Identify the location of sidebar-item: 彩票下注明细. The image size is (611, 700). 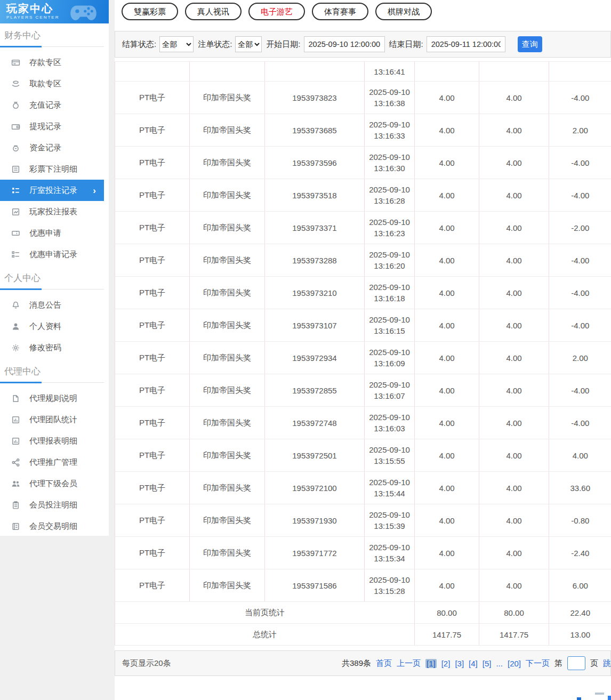
(52, 169).